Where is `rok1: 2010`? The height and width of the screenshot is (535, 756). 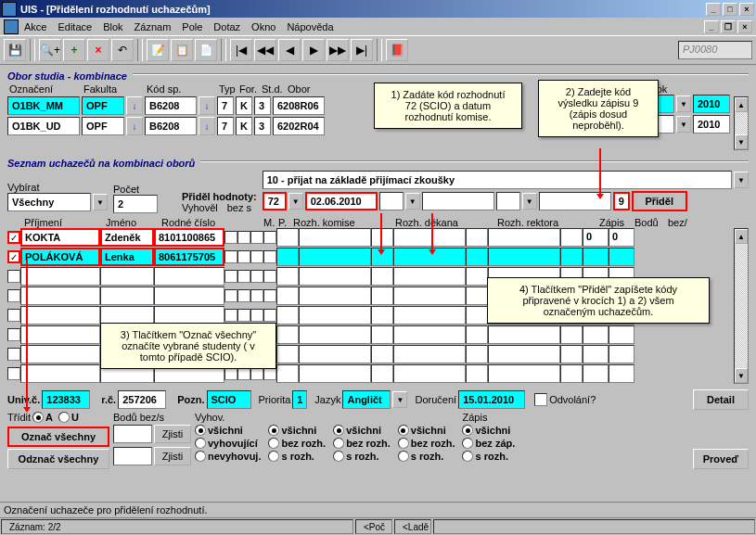
rok1: 2010 is located at coordinates (711, 104).